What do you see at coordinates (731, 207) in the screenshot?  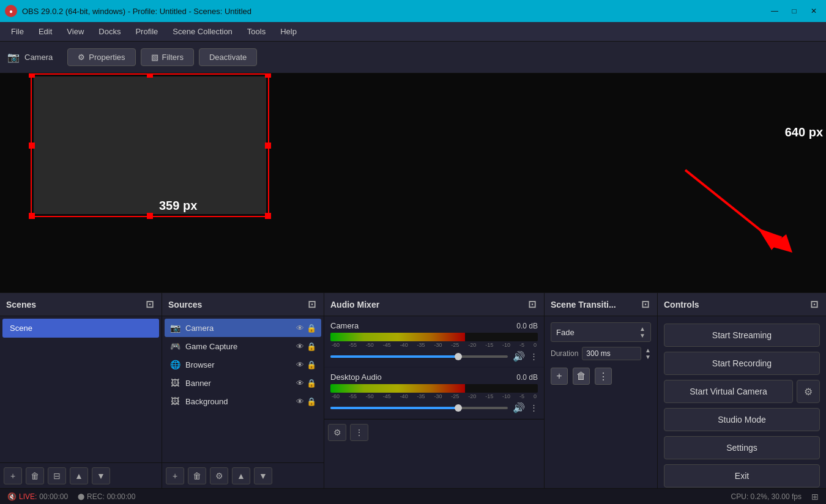 I see `resize-arrow` at bounding box center [731, 207].